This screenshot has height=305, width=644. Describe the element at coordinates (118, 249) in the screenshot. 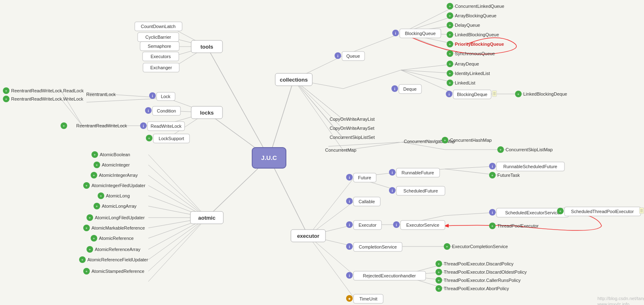

I see `atomicreferencearray-node: AtomicReferenceArray` at that location.